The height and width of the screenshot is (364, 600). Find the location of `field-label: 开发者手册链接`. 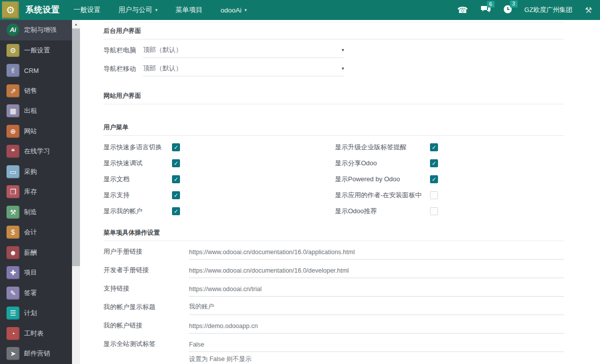

field-label: 开发者手册链接 is located at coordinates (146, 272).